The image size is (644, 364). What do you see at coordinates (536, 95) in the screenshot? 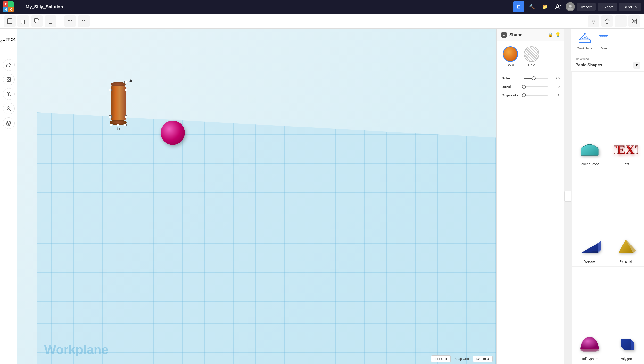
I see `segments-slider` at bounding box center [536, 95].